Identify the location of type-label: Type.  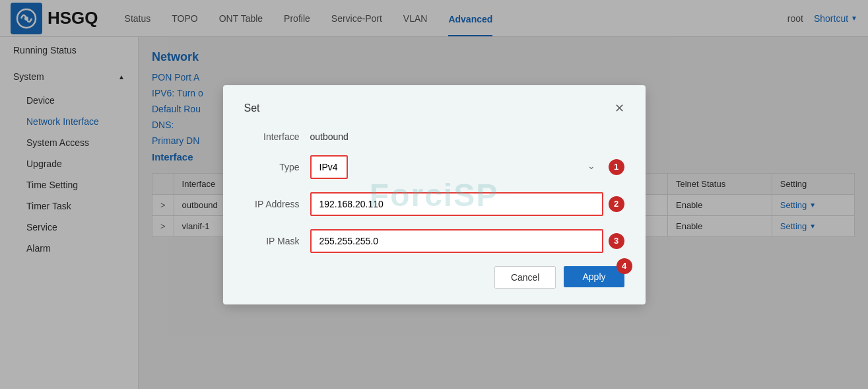
(277, 167).